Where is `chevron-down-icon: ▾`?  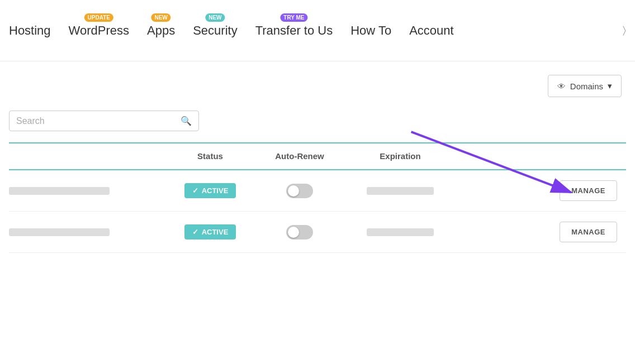
chevron-down-icon: ▾ is located at coordinates (610, 86).